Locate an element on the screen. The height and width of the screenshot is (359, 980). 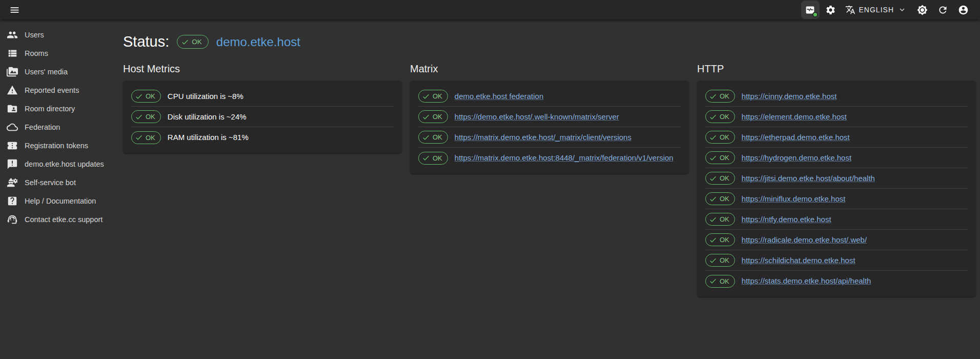
sidebar-item-label: Users' media is located at coordinates (46, 72).